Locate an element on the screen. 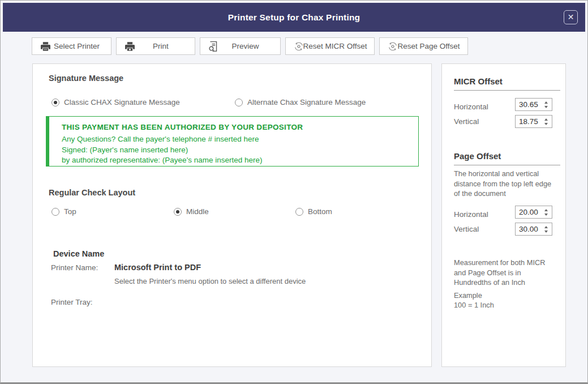 This screenshot has width=588, height=384. radio-label: Top is located at coordinates (70, 212).